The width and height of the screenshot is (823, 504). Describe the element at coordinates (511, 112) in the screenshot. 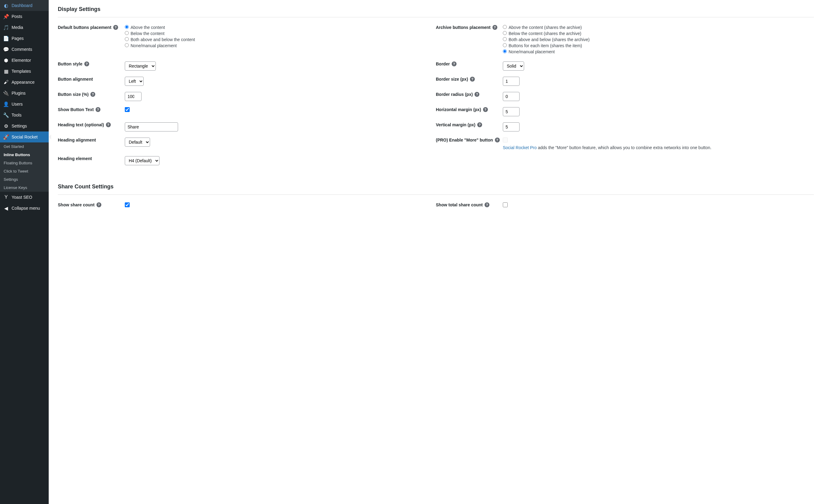

I see `input-horizontal-margin` at that location.